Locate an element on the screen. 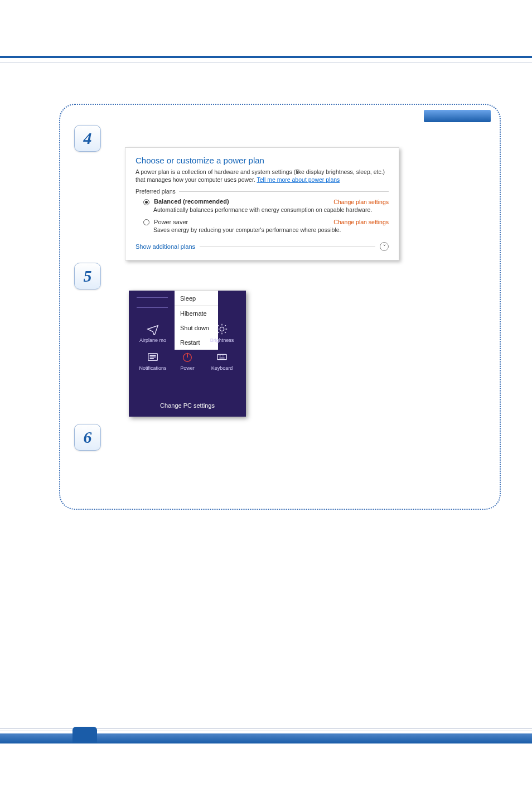  radio-unselected-icon is located at coordinates (146, 222).